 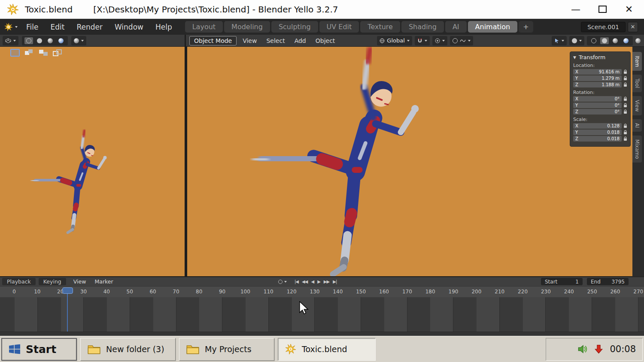 I want to click on playhead-handle, so click(x=68, y=291).